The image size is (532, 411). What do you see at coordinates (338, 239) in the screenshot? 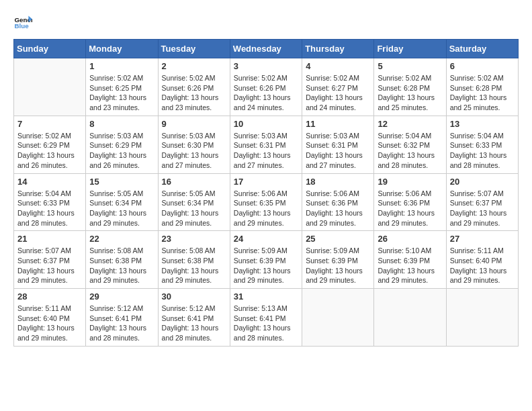
I see `day-number: 25` at bounding box center [338, 239].